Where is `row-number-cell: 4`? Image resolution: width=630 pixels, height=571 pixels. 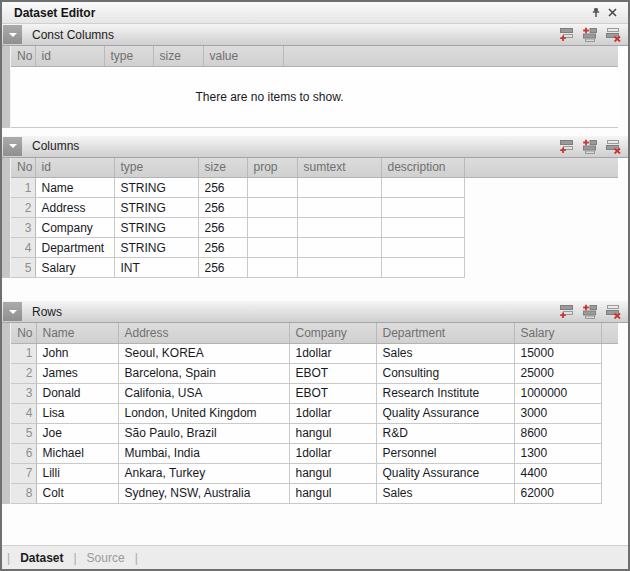 row-number-cell: 4 is located at coordinates (24, 413).